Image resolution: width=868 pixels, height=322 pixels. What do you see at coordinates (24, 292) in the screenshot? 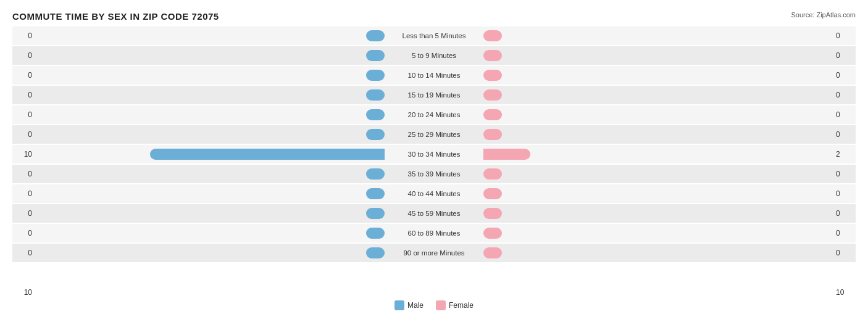
I see `axis-left-label: 10` at bounding box center [24, 292].